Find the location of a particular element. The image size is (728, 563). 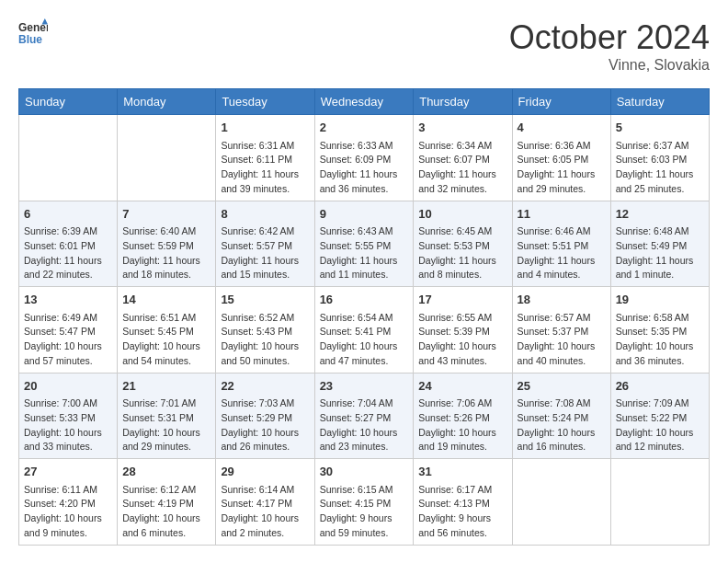

sunset-text: Sunset: 5:37 PM is located at coordinates (553, 331).